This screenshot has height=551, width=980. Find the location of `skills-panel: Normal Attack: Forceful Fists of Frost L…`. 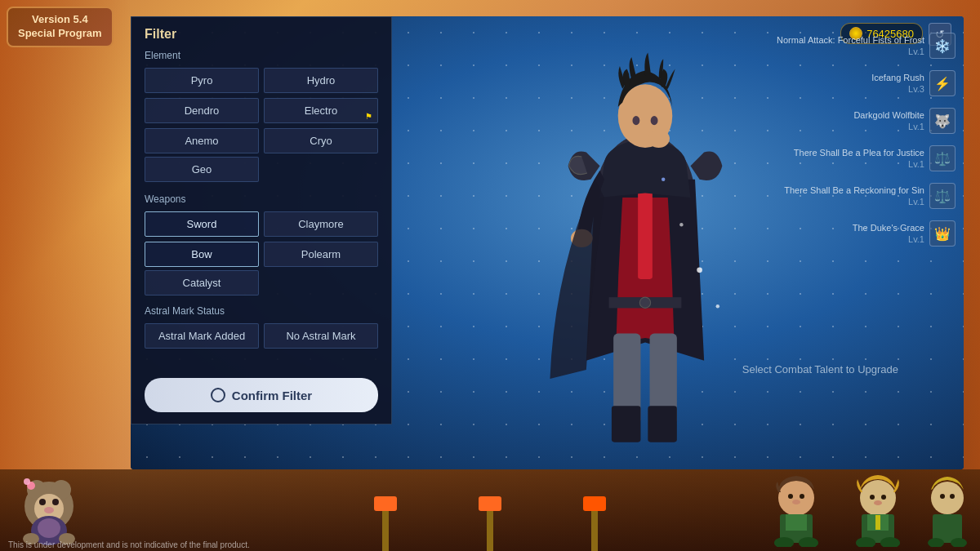

skills-panel: Normal Attack: Forceful Fists of Frost L… is located at coordinates (866, 145).